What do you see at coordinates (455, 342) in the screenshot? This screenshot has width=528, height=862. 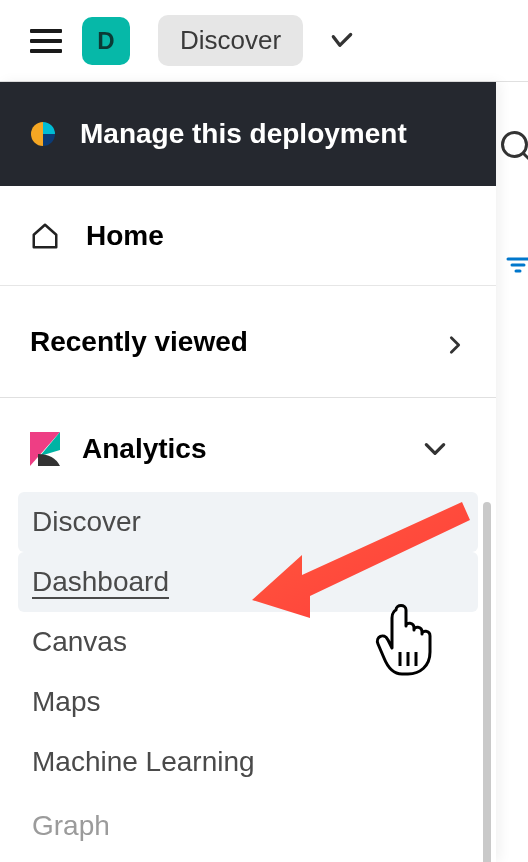 I see `chevron-right-icon` at bounding box center [455, 342].